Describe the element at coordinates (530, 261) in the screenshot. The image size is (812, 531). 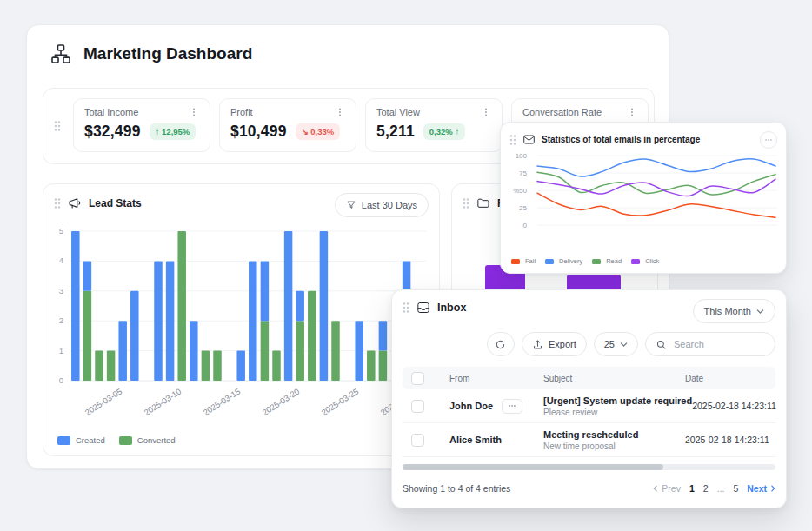
I see `legend-label: Fail` at that location.